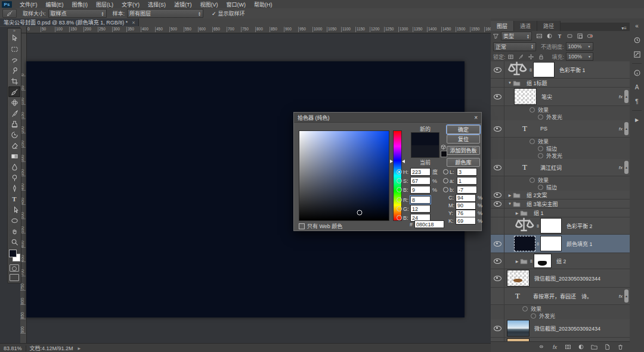  I want to click on filter-type-icon: T, so click(559, 36).